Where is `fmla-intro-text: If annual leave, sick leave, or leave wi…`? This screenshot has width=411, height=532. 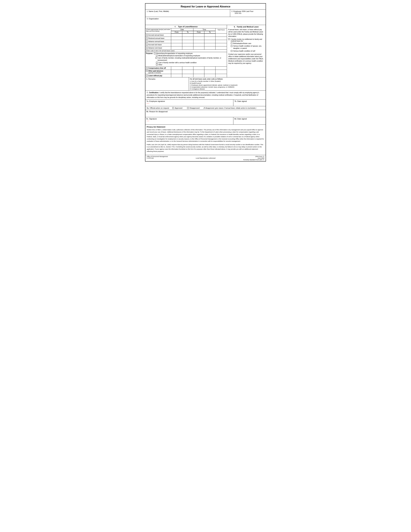 fmla-intro-text: If annual leave, sick leave, or leave wi… is located at coordinates (246, 33).